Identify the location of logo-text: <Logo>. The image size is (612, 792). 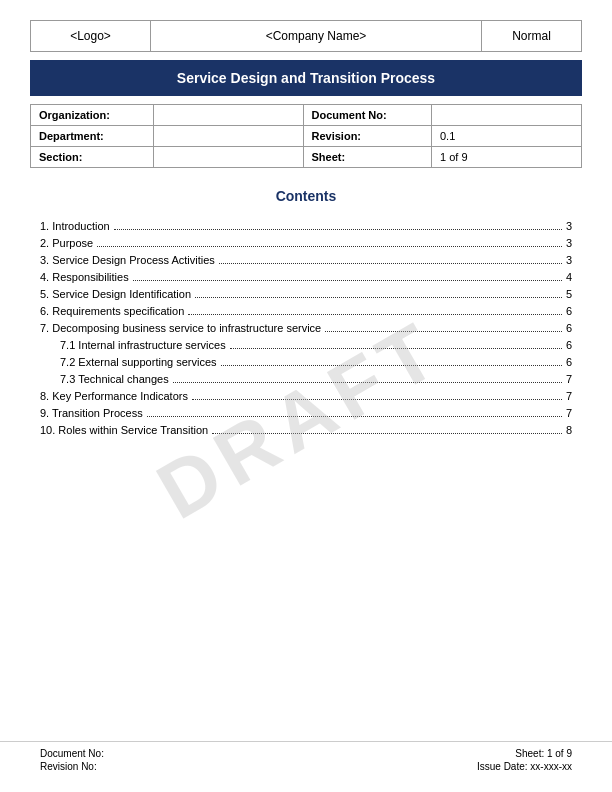
(90, 36).